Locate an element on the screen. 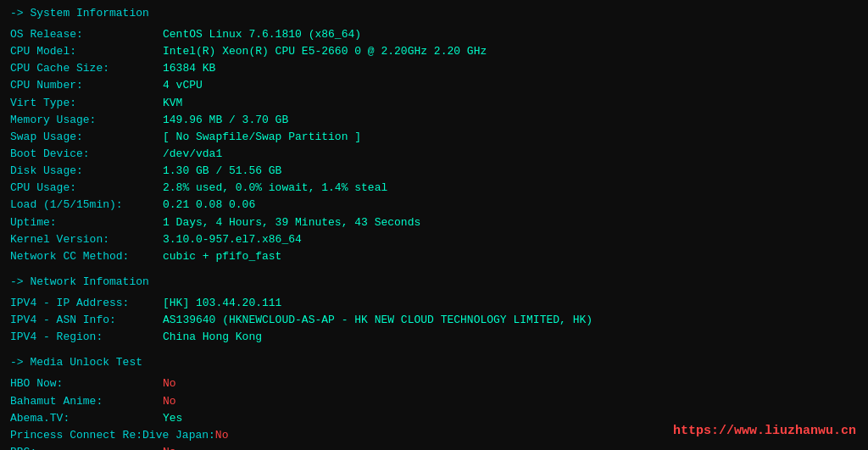  row-label: Princess Connect Re:Dive Japan: is located at coordinates (113, 436).